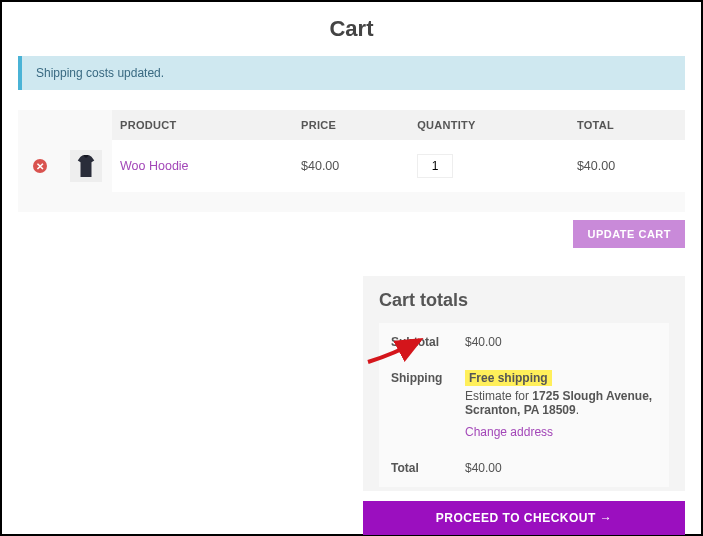  What do you see at coordinates (627, 125) in the screenshot?
I see `col-total: TOTAL` at bounding box center [627, 125].